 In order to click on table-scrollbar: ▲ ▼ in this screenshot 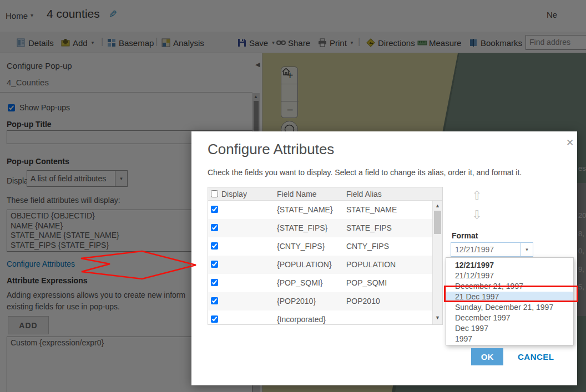, I will do `click(437, 263)`.